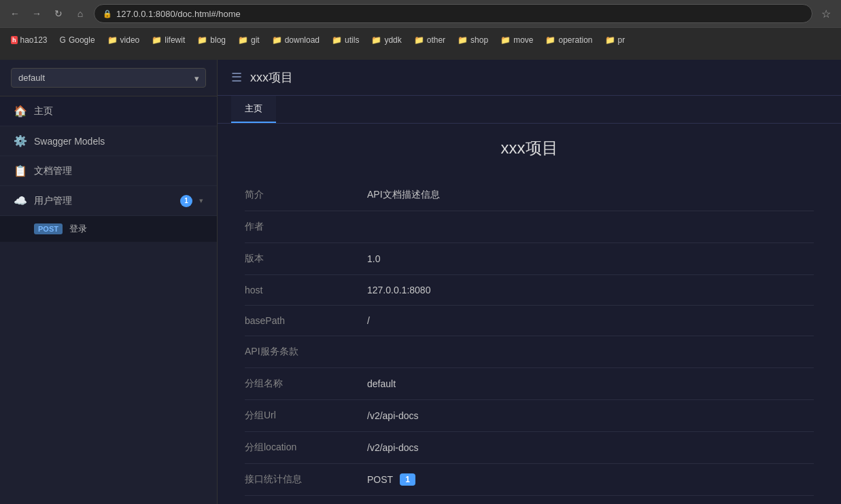 The image size is (841, 504). Describe the element at coordinates (306, 448) in the screenshot. I see `info-label: 分组location` at that location.